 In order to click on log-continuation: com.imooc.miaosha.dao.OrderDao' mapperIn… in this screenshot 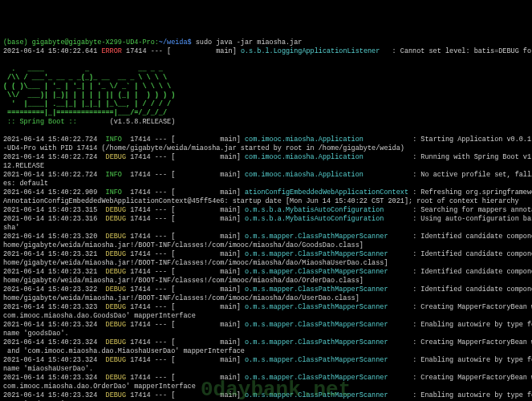, I will do `click(266, 387)`.